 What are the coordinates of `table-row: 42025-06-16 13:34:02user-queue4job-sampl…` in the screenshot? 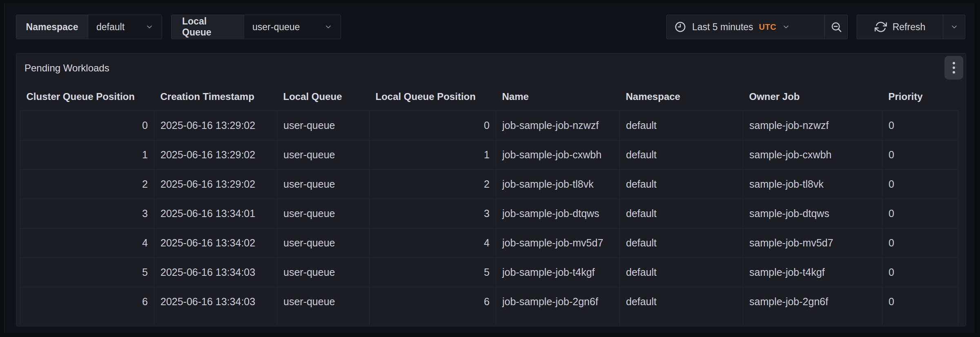 It's located at (489, 243).